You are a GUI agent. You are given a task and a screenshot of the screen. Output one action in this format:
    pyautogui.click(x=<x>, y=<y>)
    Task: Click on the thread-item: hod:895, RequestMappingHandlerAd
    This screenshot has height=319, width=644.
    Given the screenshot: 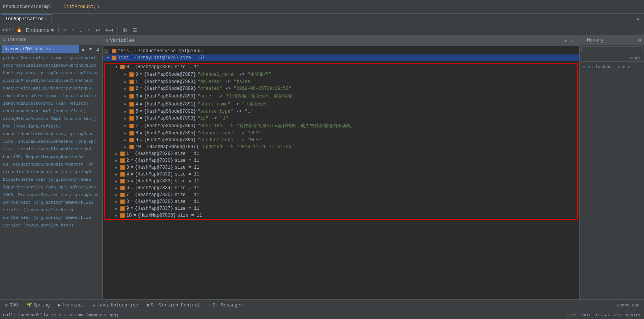 What is the action you would take?
    pyautogui.click(x=51, y=157)
    